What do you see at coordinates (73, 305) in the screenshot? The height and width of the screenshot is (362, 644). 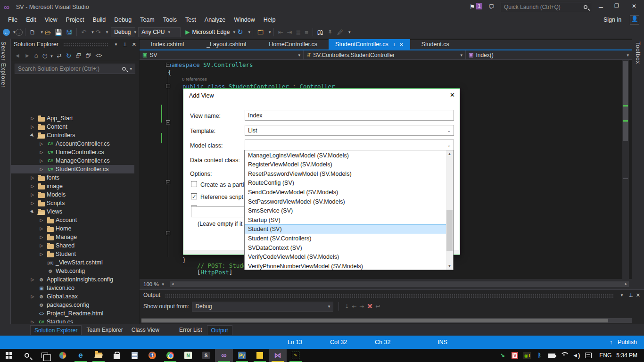 I see `tree-item-packages.config: ⚙packages.config` at bounding box center [73, 305].